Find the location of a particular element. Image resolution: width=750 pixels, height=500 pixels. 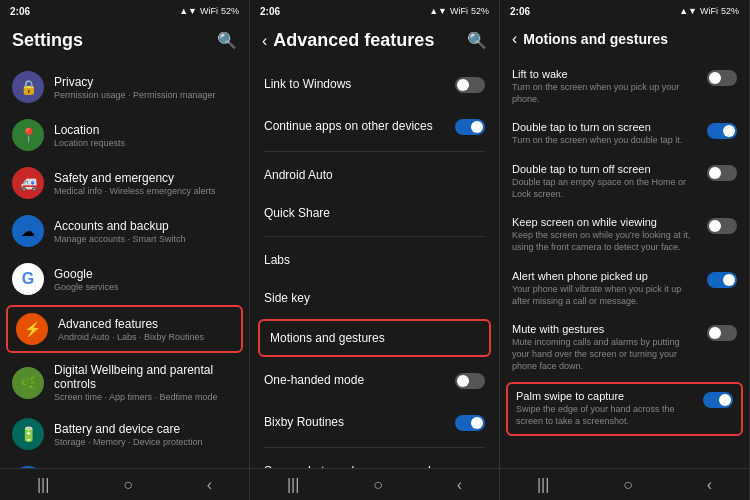

settings-item-google: G Google Google services is located at coordinates (124, 279).